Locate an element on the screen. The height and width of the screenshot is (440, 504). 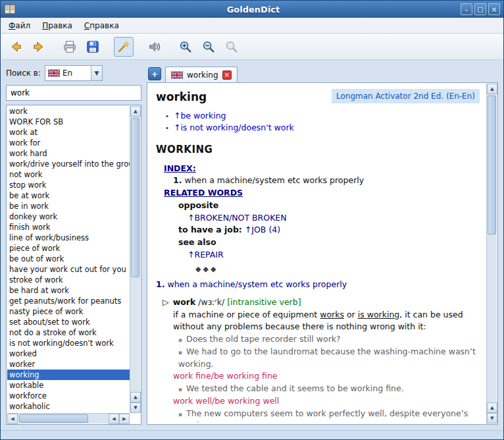
list-item: donkey work is located at coordinates (68, 217).